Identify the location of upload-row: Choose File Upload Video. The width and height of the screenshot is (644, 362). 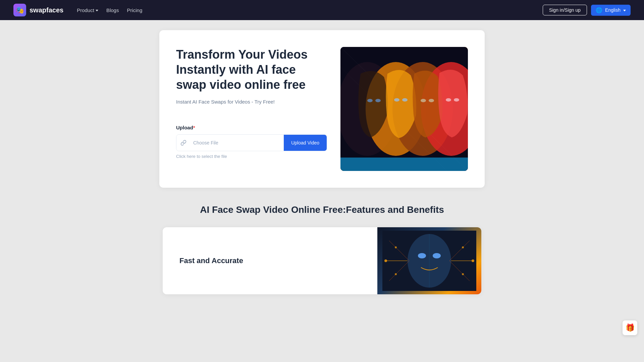
(252, 143).